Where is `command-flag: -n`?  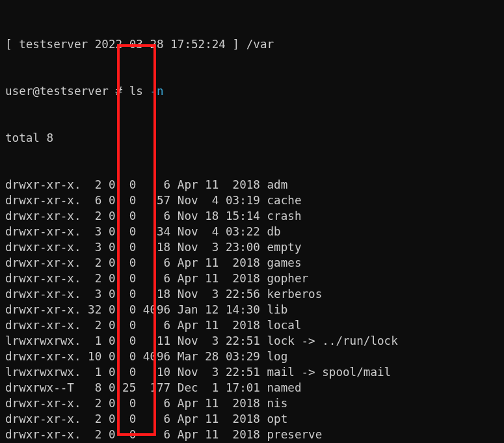 command-flag: -n is located at coordinates (156, 91).